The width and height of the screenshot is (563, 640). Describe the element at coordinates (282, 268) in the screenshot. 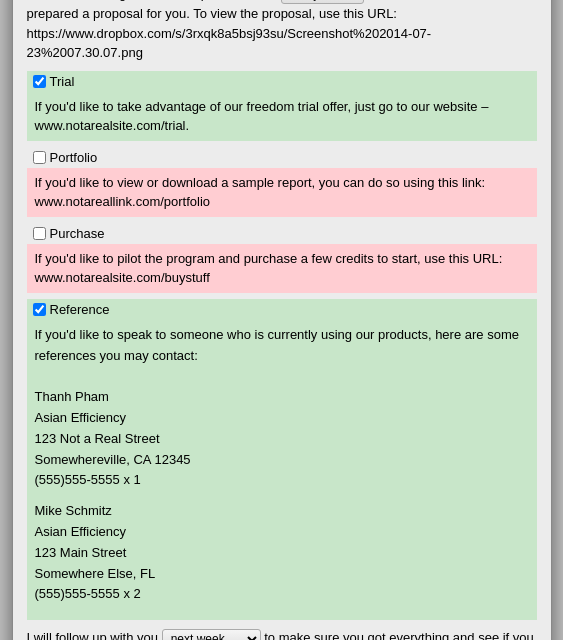

I see `purchase-body: If you'd like to pilot the program and p…` at that location.